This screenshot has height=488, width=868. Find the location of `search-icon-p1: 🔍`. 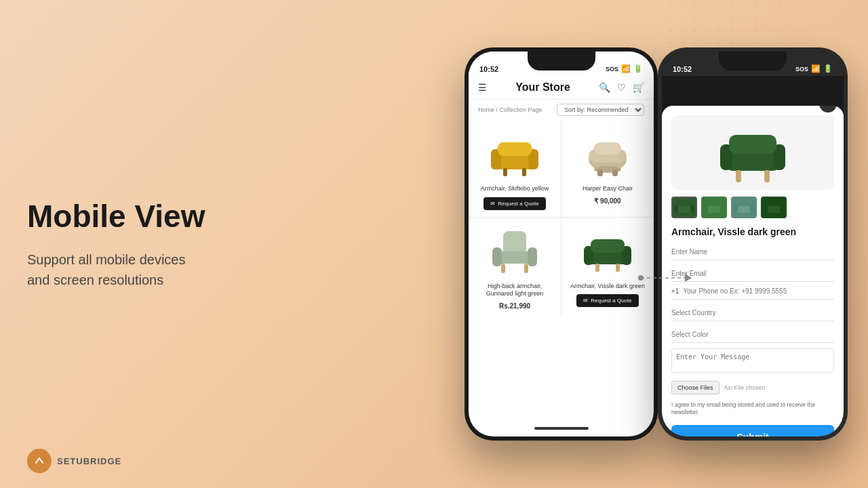

search-icon-p1: 🔍 is located at coordinates (605, 87).